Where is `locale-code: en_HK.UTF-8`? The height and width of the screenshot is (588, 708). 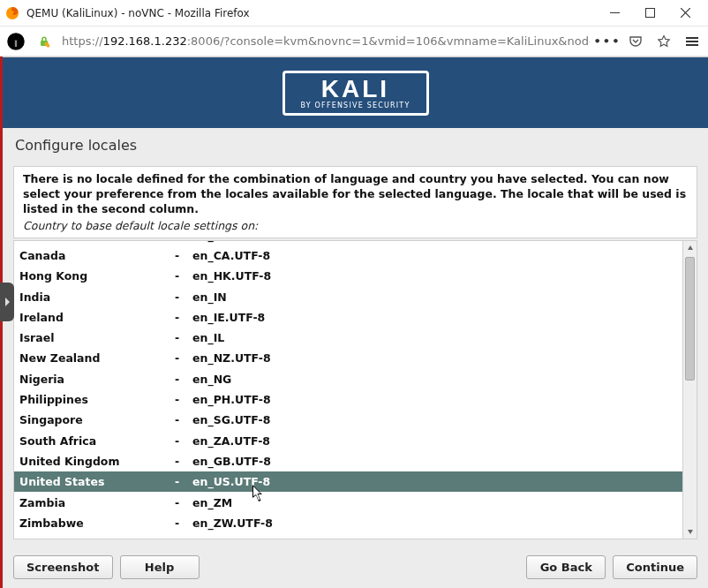
locale-code: en_HK.UTF-8 is located at coordinates (436, 275).